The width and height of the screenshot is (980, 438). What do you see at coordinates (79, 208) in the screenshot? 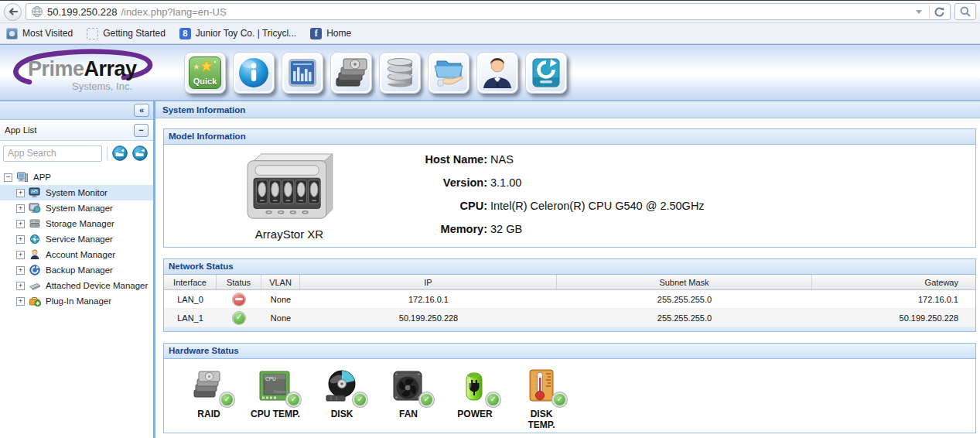
I see `tree-node-label: System Manager` at bounding box center [79, 208].